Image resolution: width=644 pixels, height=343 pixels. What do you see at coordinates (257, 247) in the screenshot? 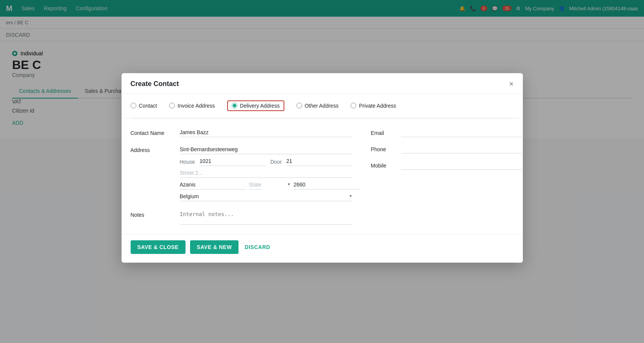
I see `discard-modal-button: DISCARD` at bounding box center [257, 247].